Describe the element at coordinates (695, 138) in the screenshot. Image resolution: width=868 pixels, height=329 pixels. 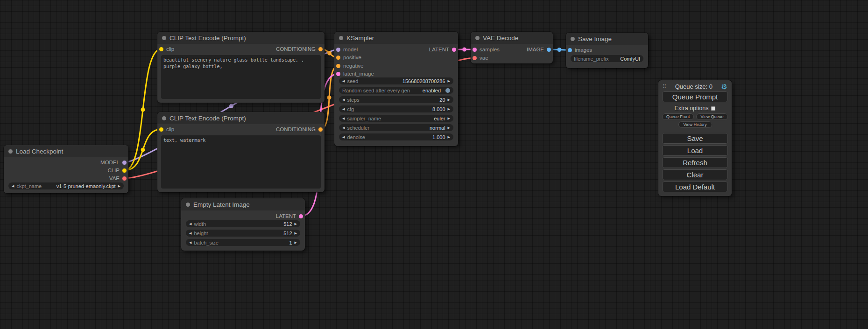
I see `queue-panel: ⠿ Queue size: 0 ⚙ Queue Prompt Extra opt…` at that location.